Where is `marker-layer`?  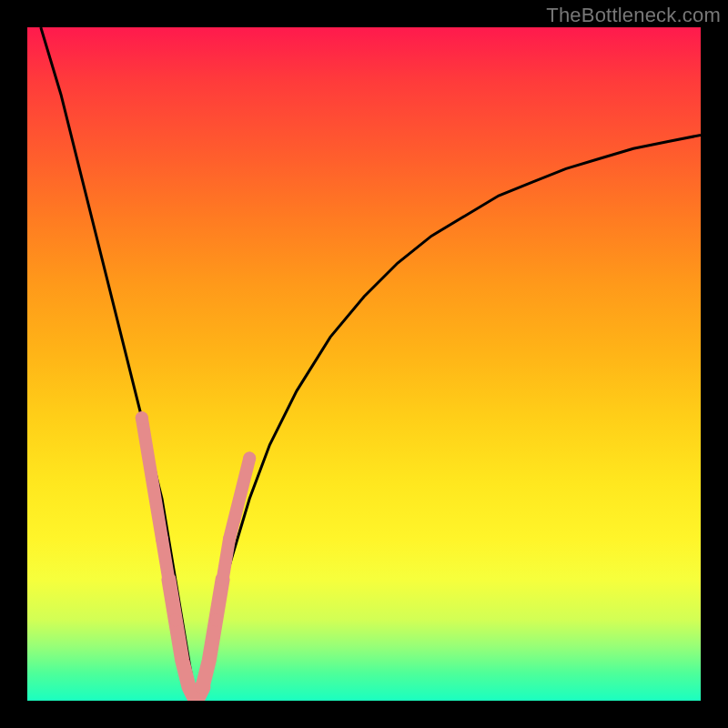 marker-layer is located at coordinates (196, 556).